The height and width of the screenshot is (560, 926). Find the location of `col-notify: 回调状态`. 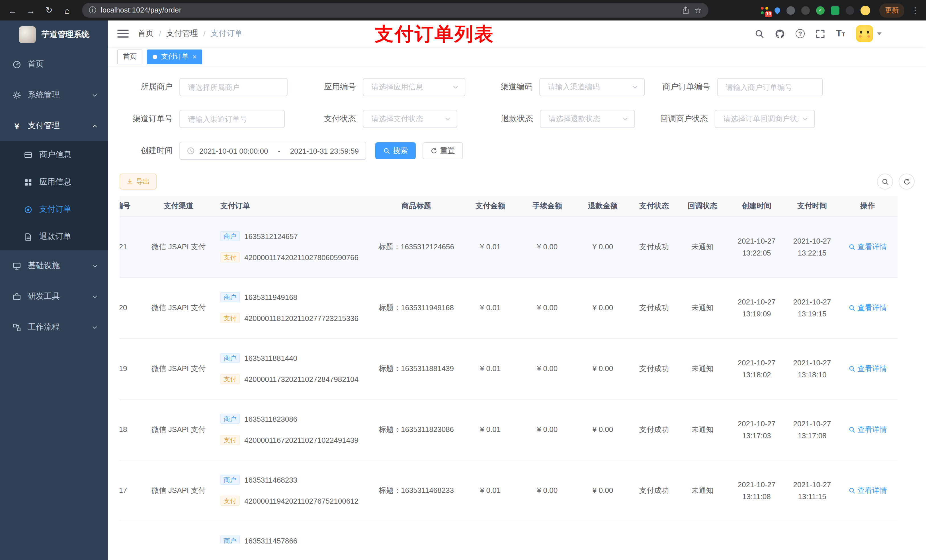

col-notify: 回调状态 is located at coordinates (703, 206).